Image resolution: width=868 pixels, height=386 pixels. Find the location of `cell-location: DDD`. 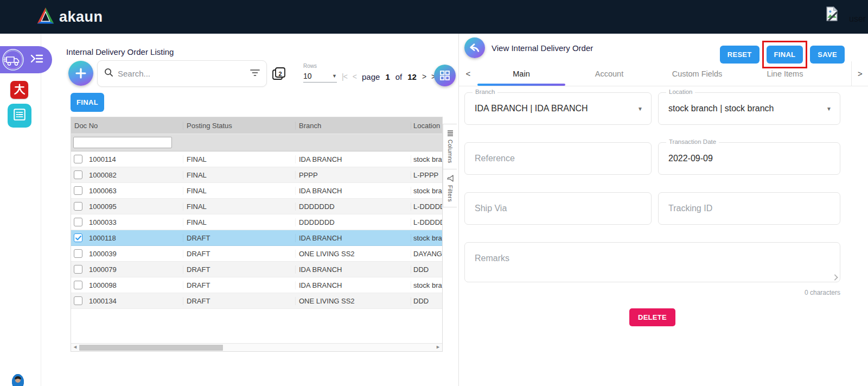

cell-location: DDD is located at coordinates (426, 269).